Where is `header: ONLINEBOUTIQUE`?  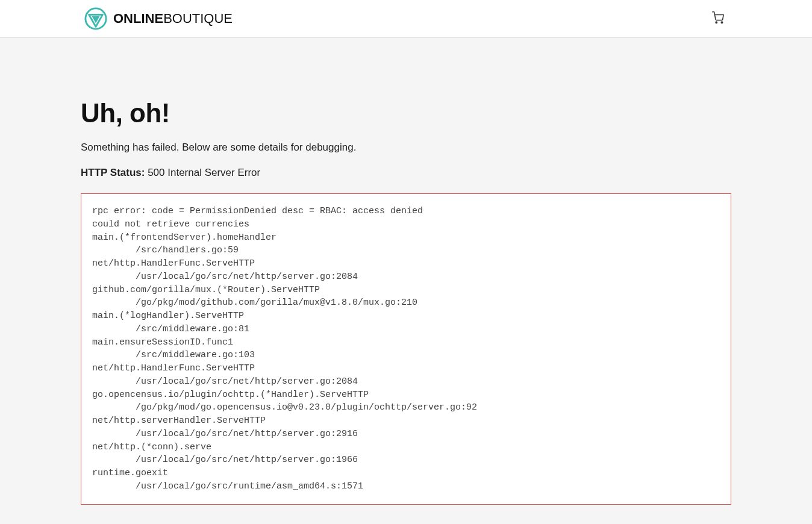
header: ONLINEBOUTIQUE is located at coordinates (406, 19).